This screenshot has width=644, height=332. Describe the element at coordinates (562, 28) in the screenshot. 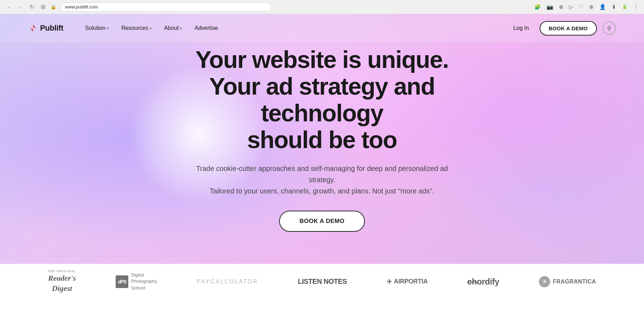

I see `nav-actions: Log In BOOK A DEMO ⚲` at that location.